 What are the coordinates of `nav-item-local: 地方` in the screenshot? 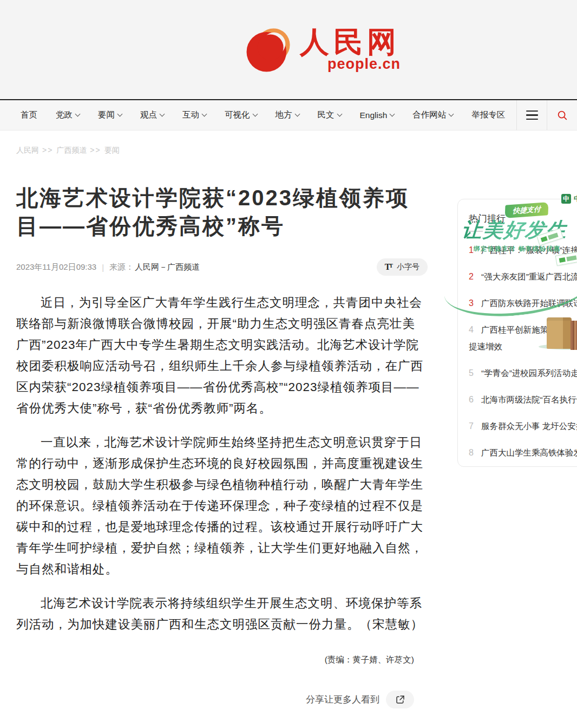 It's located at (287, 115).